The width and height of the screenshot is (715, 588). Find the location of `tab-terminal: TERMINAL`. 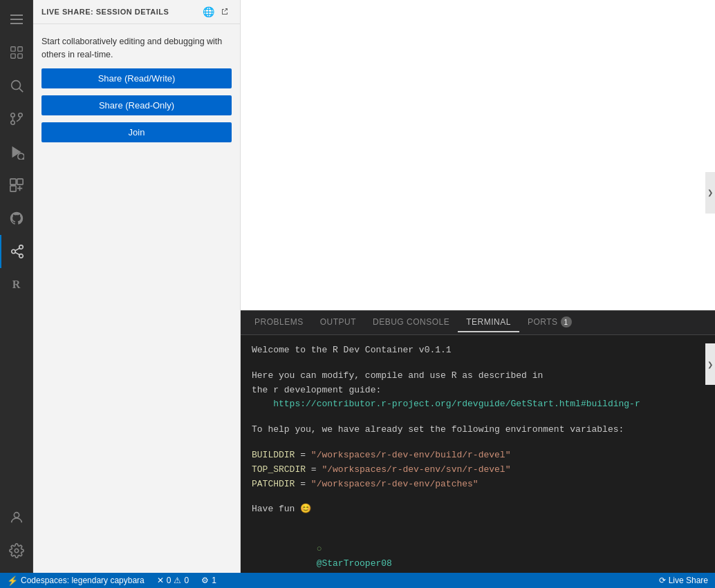

tab-terminal: TERMINAL is located at coordinates (488, 323).